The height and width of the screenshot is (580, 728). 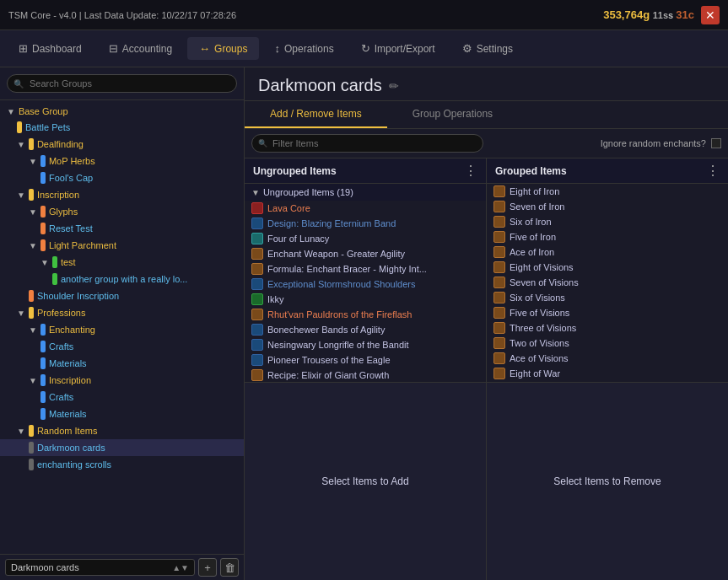 What do you see at coordinates (607, 481) in the screenshot?
I see `select-remove-button: Select Items to Remove` at bounding box center [607, 481].